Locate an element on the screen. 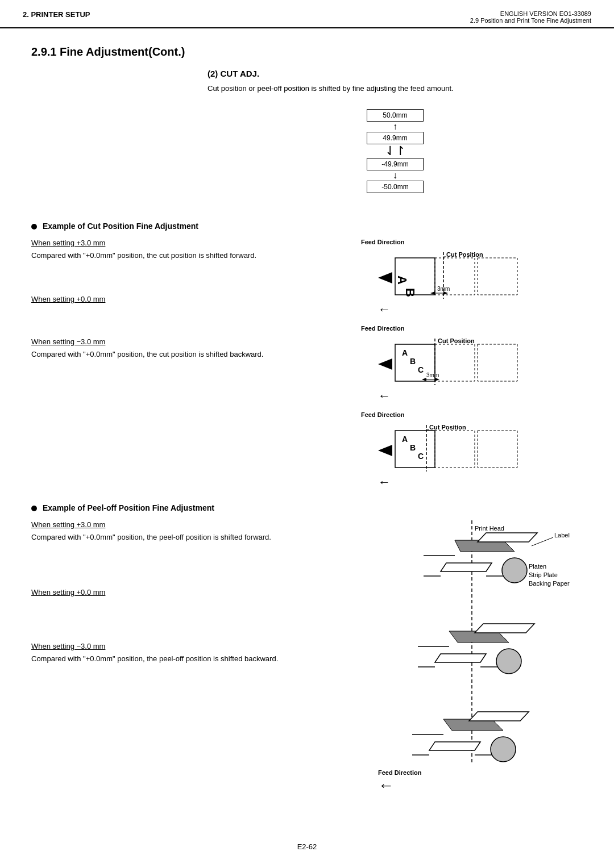 The height and width of the screenshot is (868, 614). svg-text: Strip Plate is located at coordinates (544, 575).